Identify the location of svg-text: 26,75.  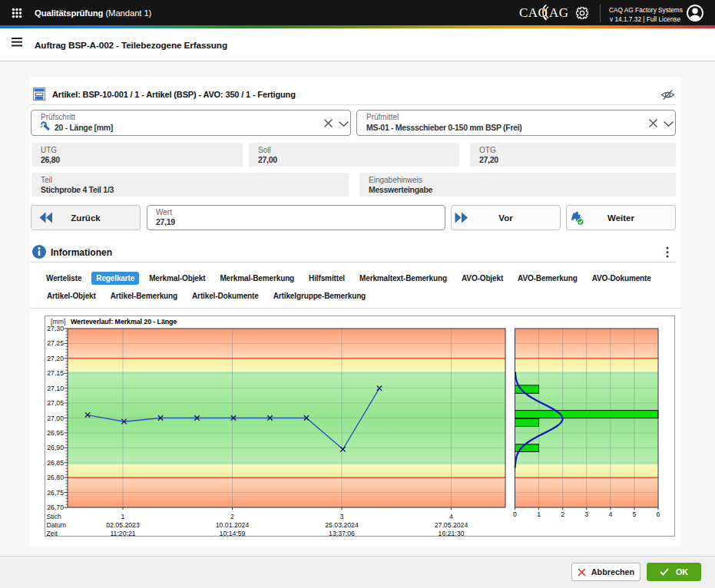
(55, 493).